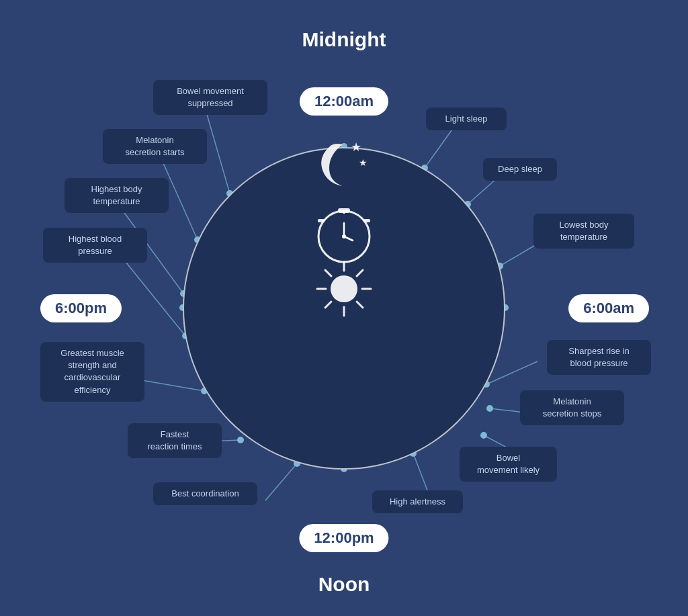  What do you see at coordinates (344, 101) in the screenshot?
I see `midnight-time-label: 12:00am` at bounding box center [344, 101].